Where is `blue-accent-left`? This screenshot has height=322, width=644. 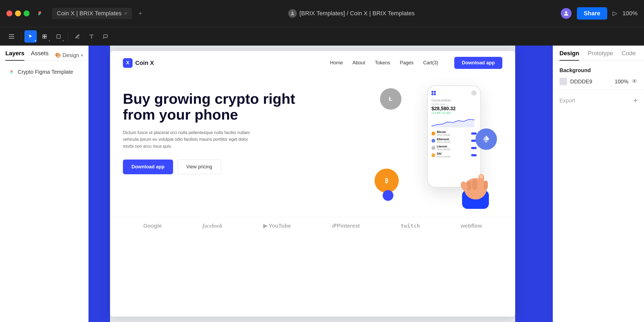
blue-accent-left is located at coordinates (99, 184).